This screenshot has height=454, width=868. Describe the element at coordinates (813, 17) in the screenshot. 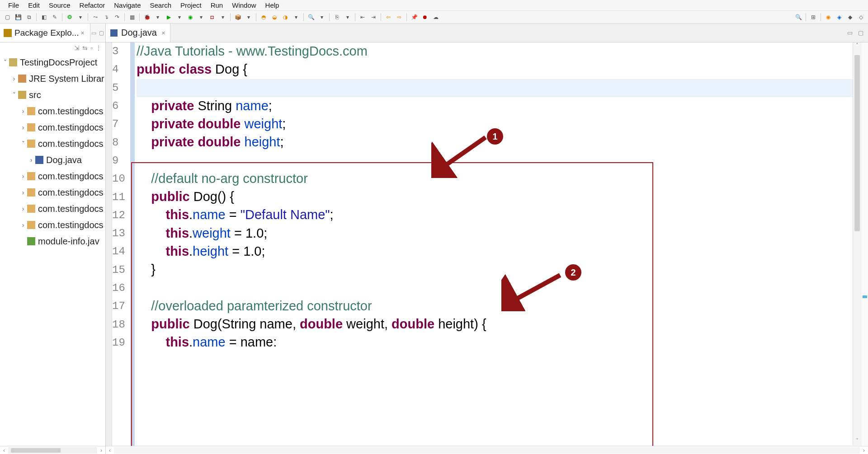

I see `persp-icon: ⊞` at that location.